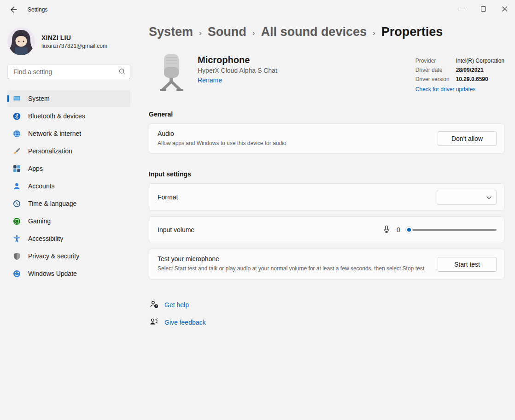  What do you see at coordinates (69, 186) in the screenshot?
I see `sidebar-item-accounts: Accounts` at bounding box center [69, 186].